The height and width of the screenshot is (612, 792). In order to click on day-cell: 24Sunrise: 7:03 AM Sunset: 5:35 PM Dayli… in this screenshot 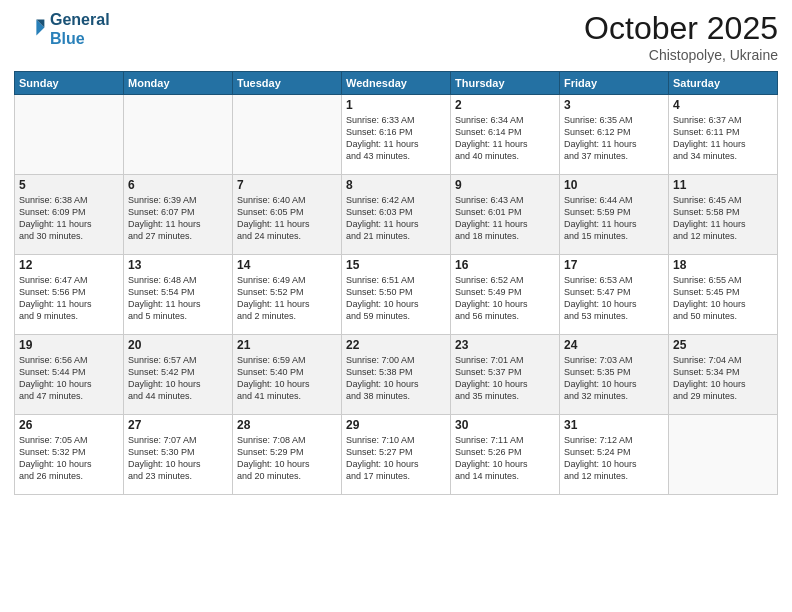, I will do `click(614, 375)`.